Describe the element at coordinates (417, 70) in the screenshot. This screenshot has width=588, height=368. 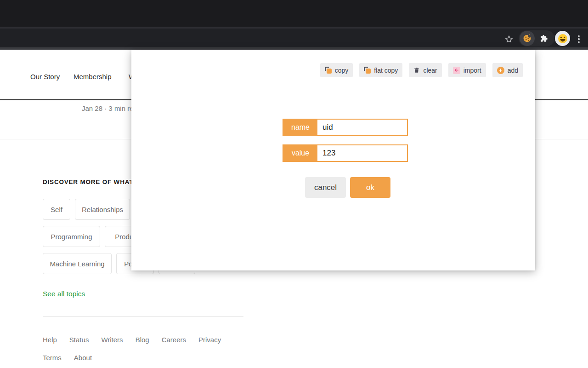
I see `trash-icon` at that location.